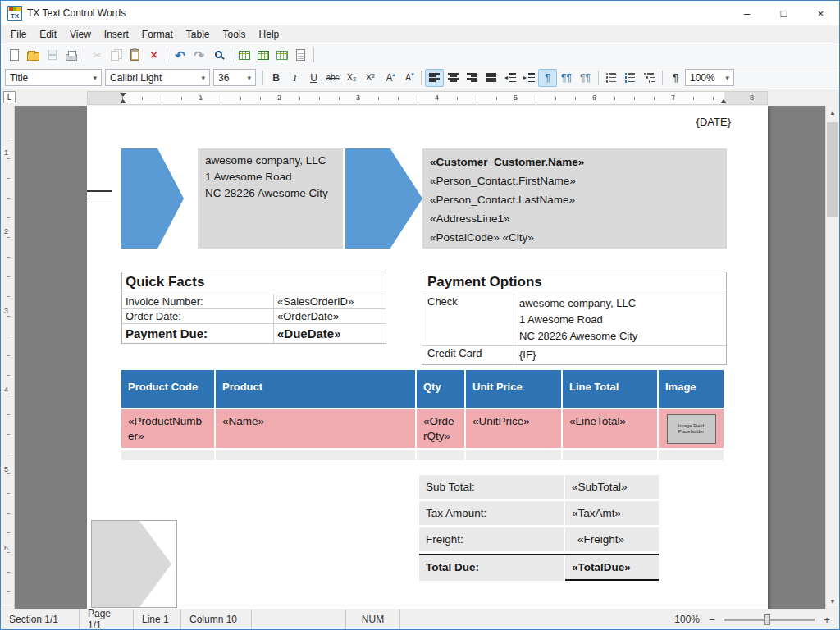  What do you see at coordinates (384, 199) in the screenshot?
I see `recipient-chevron-shape` at bounding box center [384, 199].